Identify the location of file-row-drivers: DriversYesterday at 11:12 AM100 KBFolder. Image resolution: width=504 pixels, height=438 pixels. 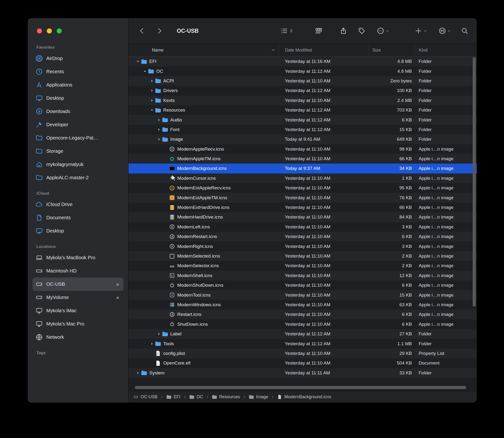
(303, 90).